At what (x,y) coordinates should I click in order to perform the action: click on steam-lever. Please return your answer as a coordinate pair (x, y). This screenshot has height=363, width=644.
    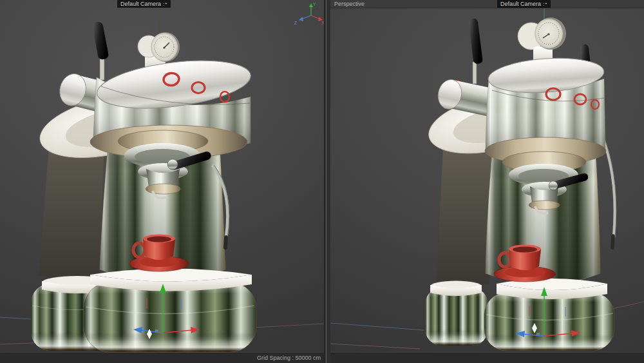
    Looking at the image, I should click on (100, 51).